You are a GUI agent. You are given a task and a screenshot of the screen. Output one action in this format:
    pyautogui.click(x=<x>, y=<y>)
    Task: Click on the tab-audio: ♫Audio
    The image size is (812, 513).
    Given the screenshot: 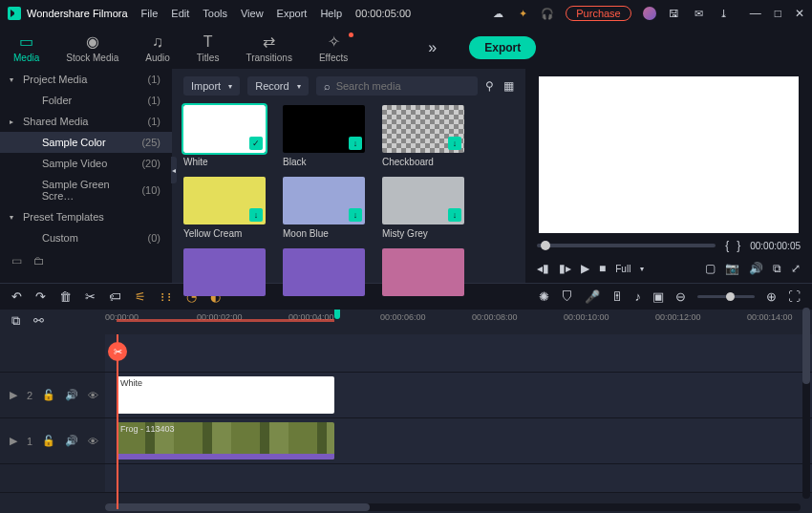 What is the action you would take?
    pyautogui.click(x=158, y=48)
    